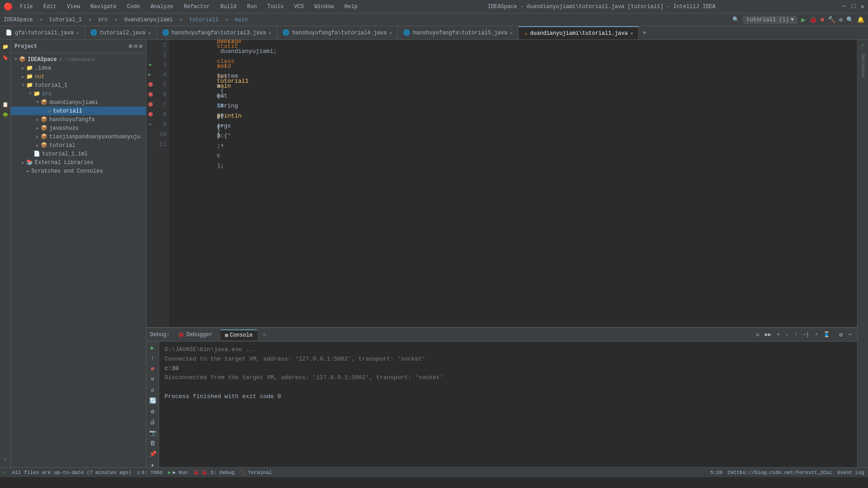  I want to click on terminal-button: ⬛ Terminal, so click(256, 473).